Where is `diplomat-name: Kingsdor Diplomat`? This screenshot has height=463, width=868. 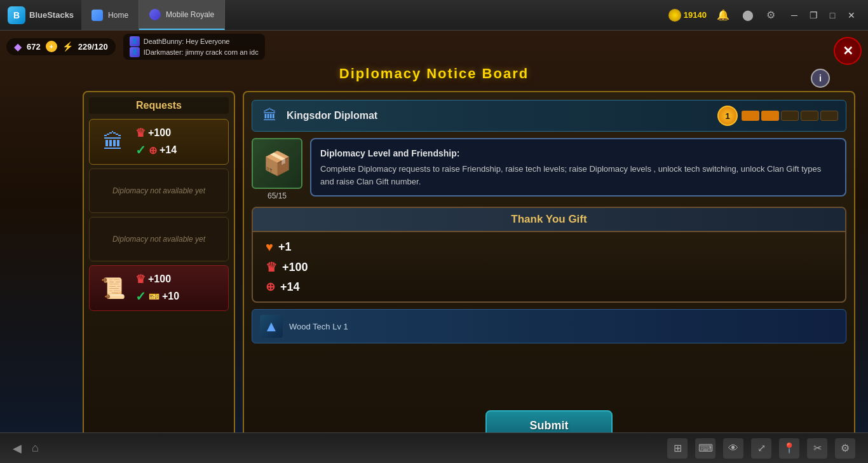
diplomat-name: Kingsdor Diplomat is located at coordinates (499, 116).